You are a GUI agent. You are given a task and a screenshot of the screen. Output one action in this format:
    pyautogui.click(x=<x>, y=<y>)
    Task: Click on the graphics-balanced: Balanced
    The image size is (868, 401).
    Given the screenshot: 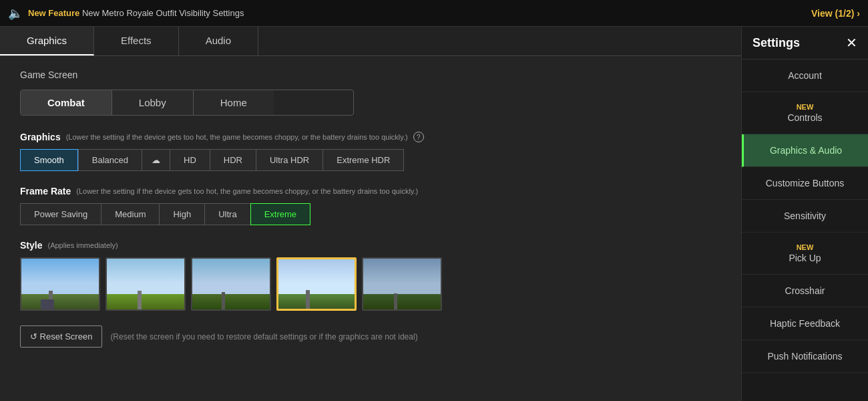 What is the action you would take?
    pyautogui.click(x=110, y=160)
    